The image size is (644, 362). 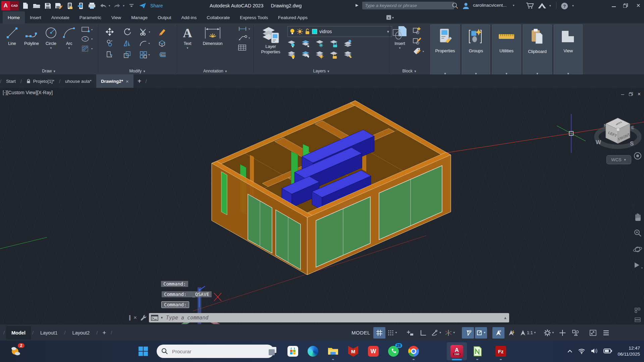 I want to click on polyline-button: Polyline, so click(x=32, y=38).